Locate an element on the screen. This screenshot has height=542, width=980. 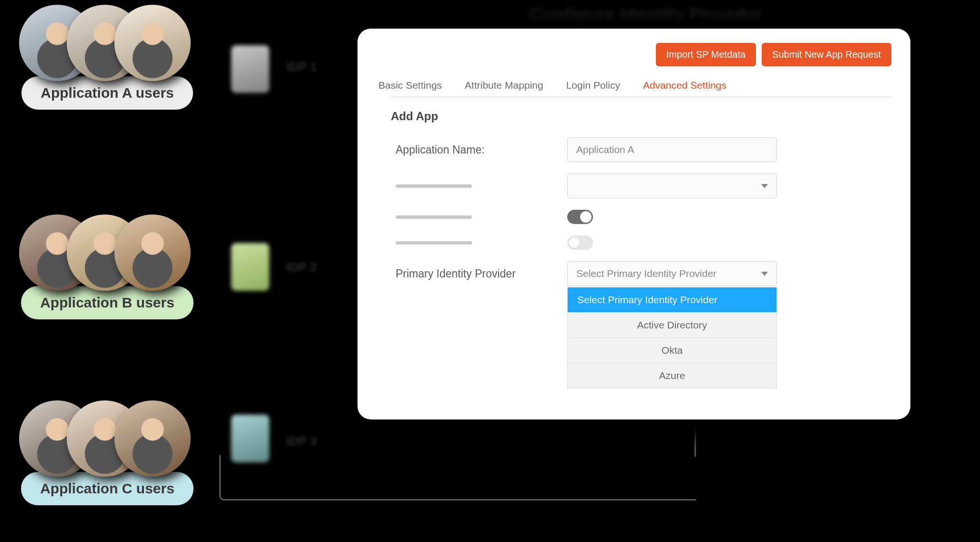
tab-login-policy: Login Policy is located at coordinates (593, 85).